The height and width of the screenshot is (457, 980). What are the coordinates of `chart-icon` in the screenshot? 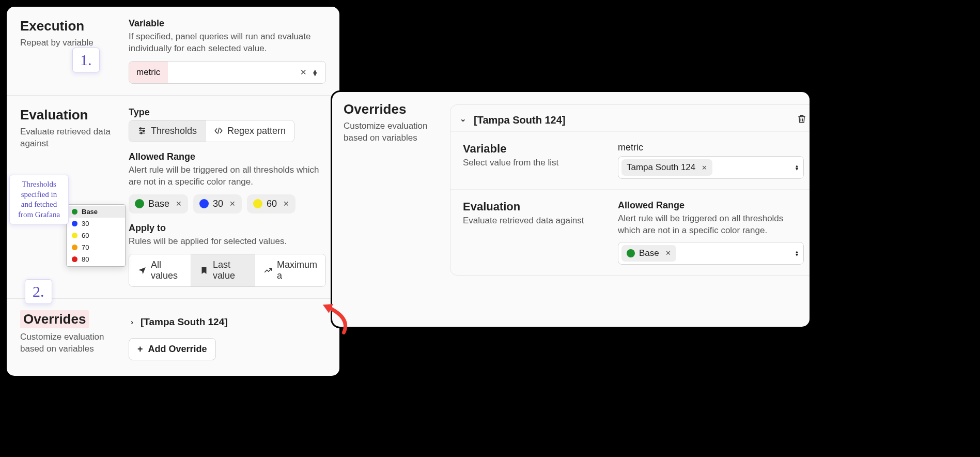 It's located at (268, 270).